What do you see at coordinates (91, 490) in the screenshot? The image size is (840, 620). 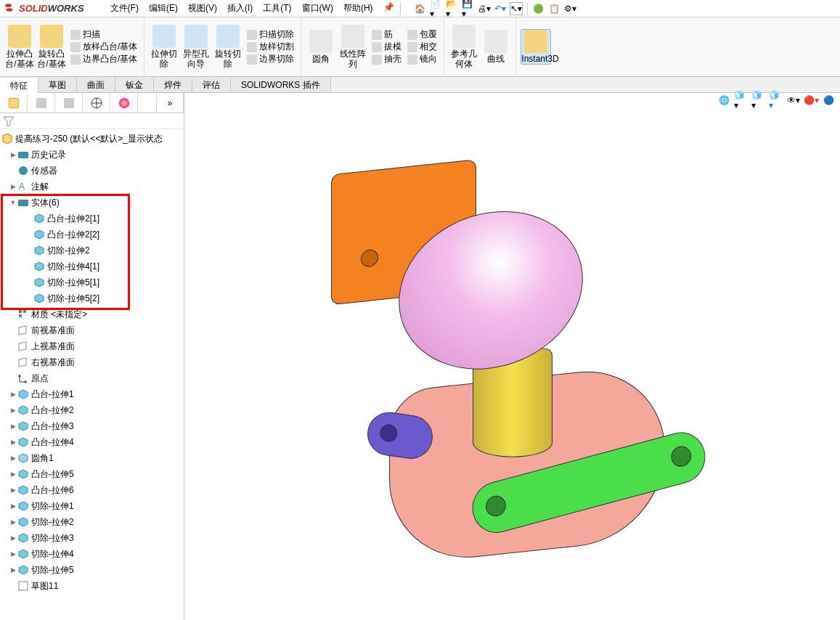 I see `tree-feature-item: ▶凸台-拉伸6` at bounding box center [91, 490].